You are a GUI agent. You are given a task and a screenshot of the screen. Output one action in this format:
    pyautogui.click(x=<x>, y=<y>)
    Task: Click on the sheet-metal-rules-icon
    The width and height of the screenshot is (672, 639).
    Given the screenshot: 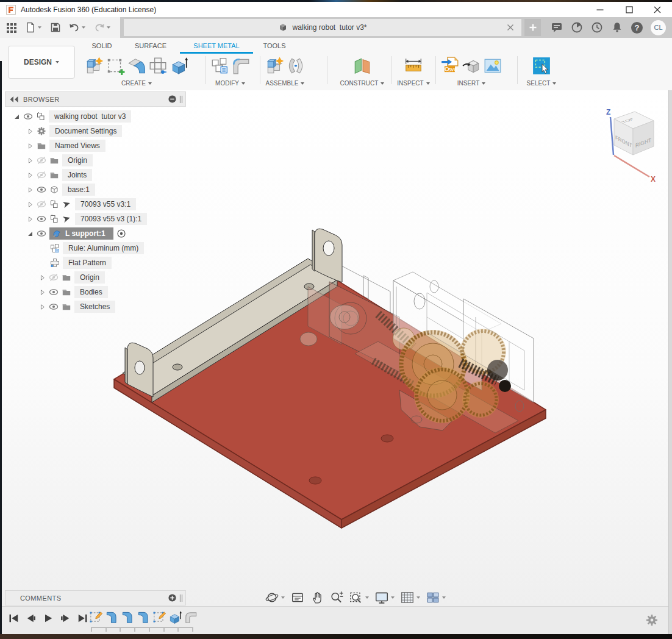 What is the action you would take?
    pyautogui.click(x=220, y=66)
    